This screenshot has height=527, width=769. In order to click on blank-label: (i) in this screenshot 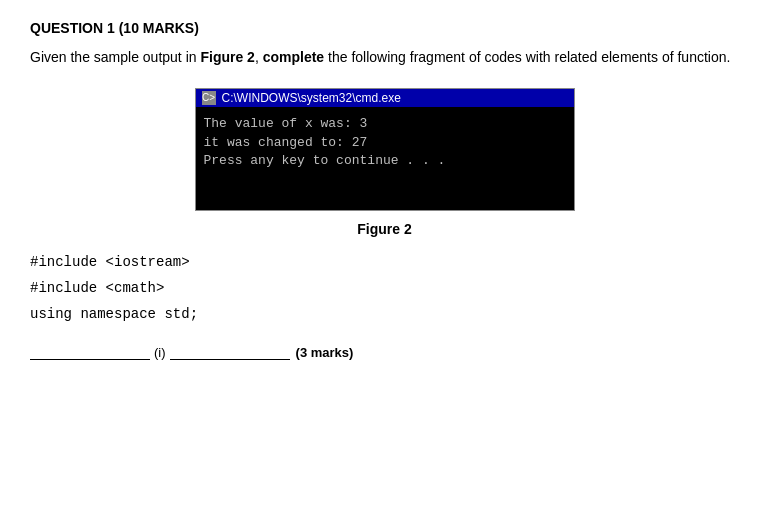, I will do `click(160, 352)`.